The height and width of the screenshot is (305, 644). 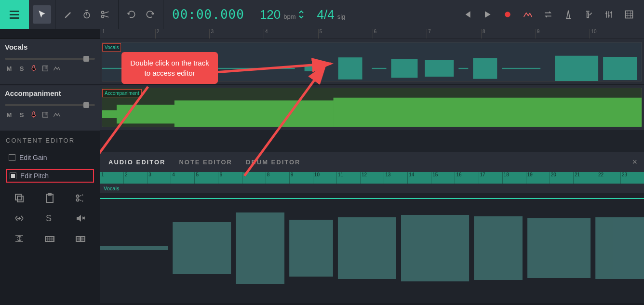 I want to click on paste-tool-button, so click(x=50, y=198).